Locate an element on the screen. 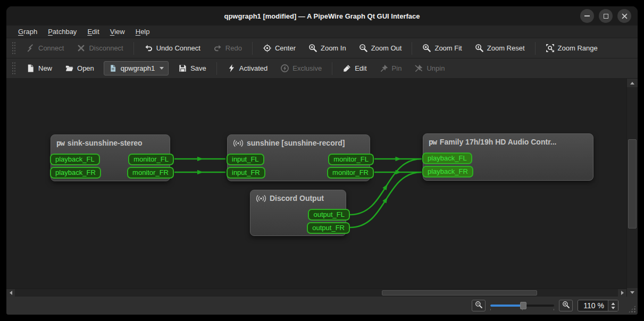  zoom-out-icon is located at coordinates (364, 48).